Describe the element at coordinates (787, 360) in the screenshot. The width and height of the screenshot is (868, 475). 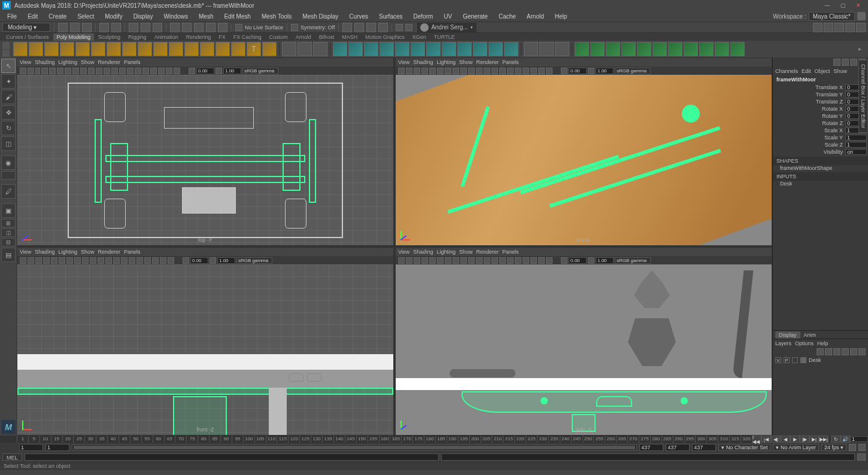
I see `layer-playback-toggle: P` at that location.